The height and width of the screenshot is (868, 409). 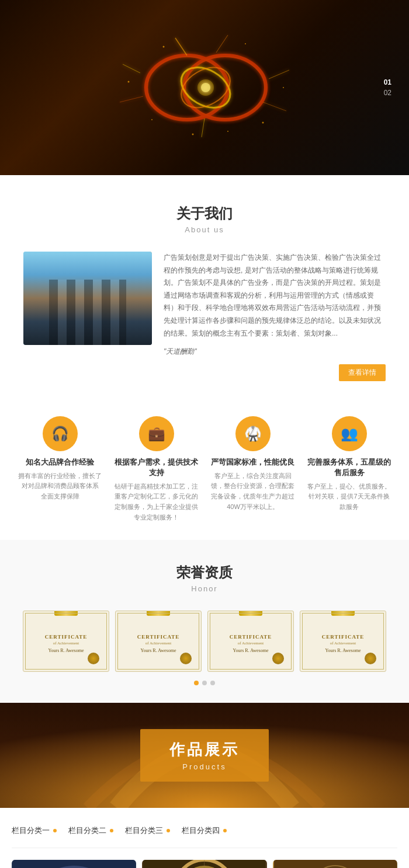 I want to click on feature-icon-2: 💼, so click(x=157, y=434).